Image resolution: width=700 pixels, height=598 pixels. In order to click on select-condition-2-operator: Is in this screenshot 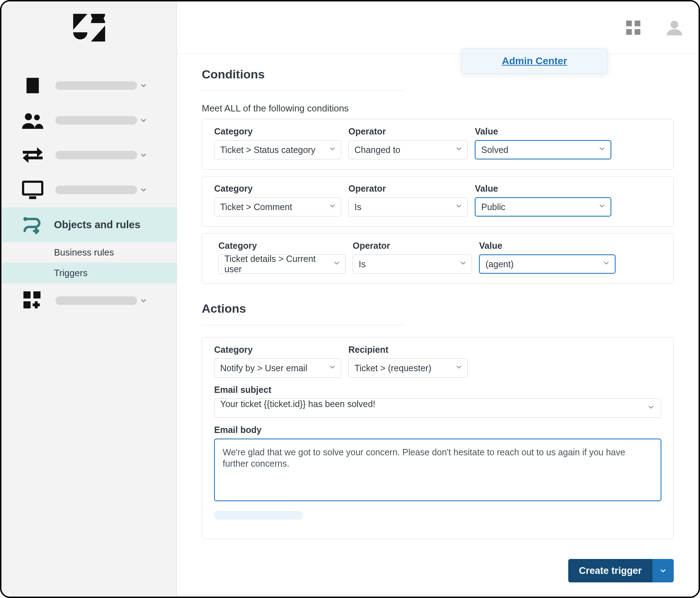, I will do `click(408, 207)`.